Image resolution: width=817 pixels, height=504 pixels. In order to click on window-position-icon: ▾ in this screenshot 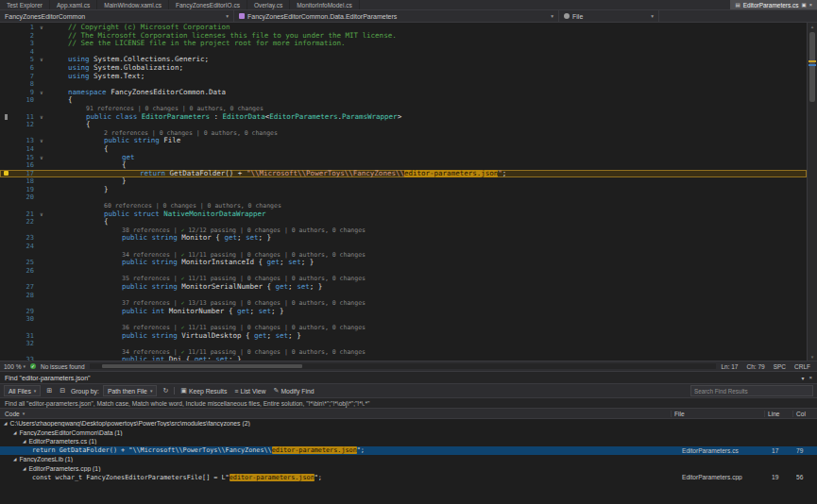, I will do `click(803, 378)`.